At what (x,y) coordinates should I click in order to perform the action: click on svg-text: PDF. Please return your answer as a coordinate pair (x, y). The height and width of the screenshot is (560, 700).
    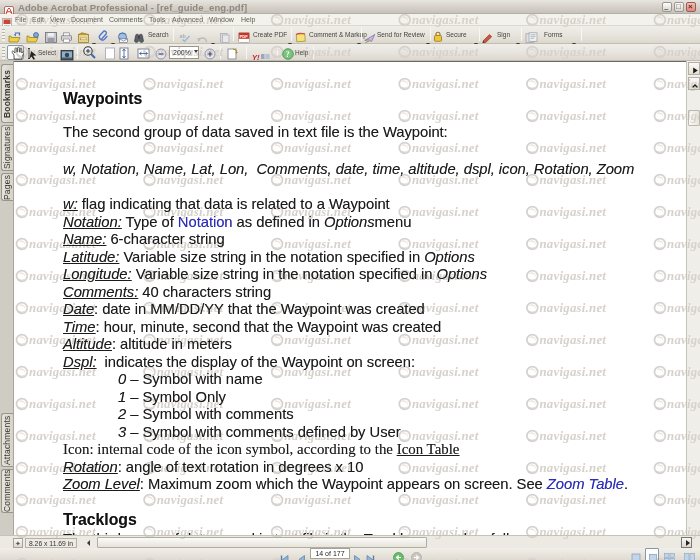
    Looking at the image, I should click on (244, 36).